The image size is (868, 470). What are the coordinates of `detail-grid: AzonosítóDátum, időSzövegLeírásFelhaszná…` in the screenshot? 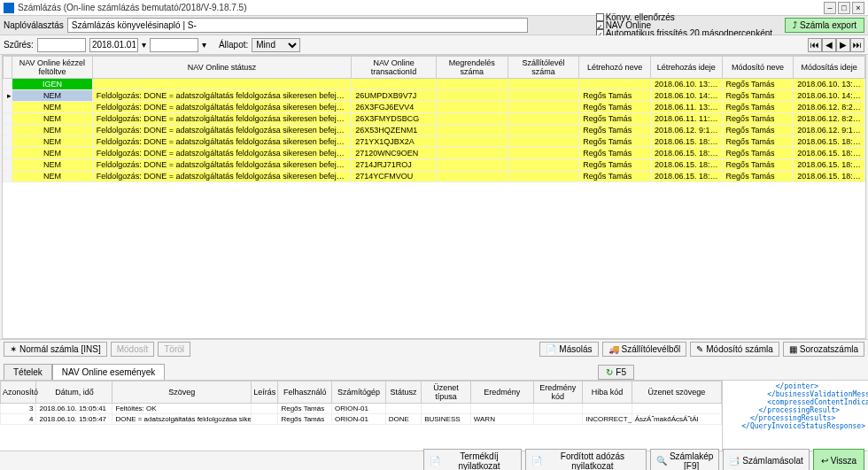 It's located at (361, 403).